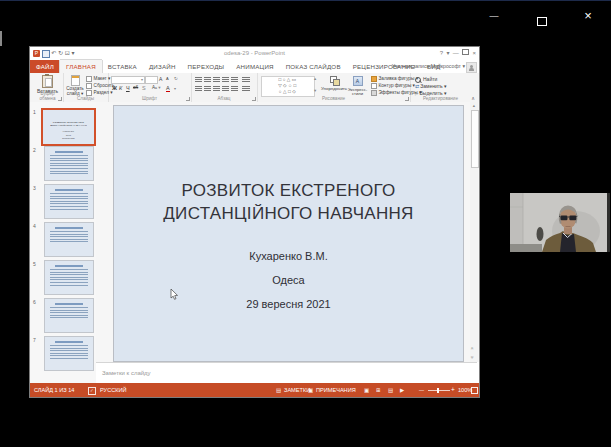 The height and width of the screenshot is (447, 611). What do you see at coordinates (334, 98) in the screenshot?
I see `drawing-group-label: Рисование` at bounding box center [334, 98].